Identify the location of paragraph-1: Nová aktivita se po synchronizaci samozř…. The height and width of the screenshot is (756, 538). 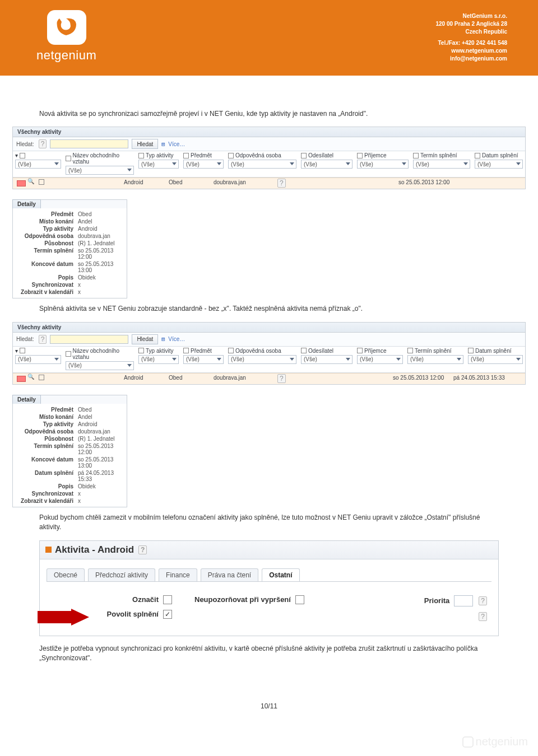
(269, 114).